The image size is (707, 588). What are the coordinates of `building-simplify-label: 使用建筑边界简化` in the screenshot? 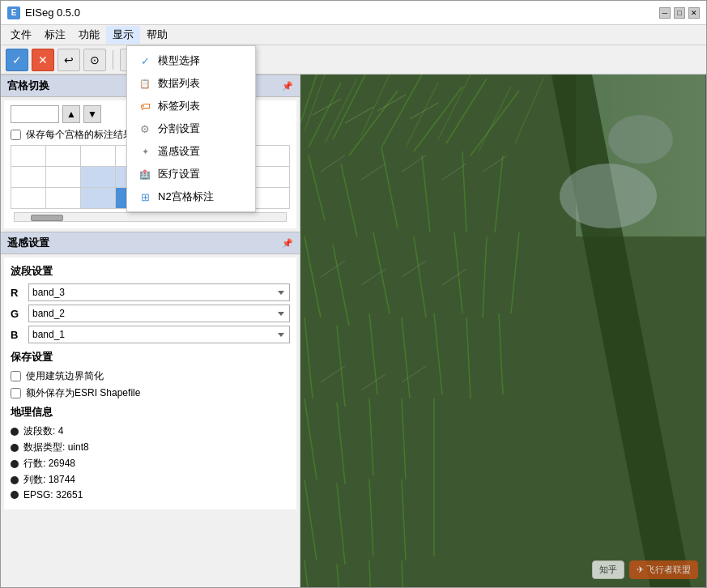 It's located at (65, 376).